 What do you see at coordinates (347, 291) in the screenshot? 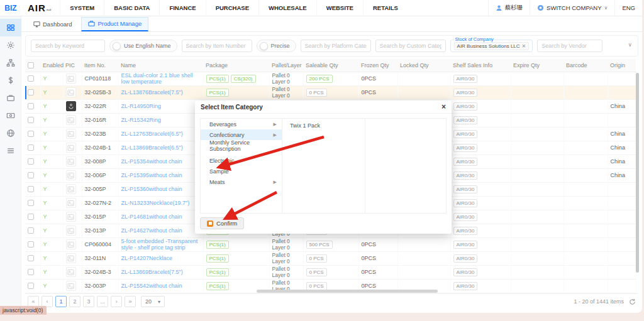
I see `horizontal-scrollbar` at bounding box center [347, 291].